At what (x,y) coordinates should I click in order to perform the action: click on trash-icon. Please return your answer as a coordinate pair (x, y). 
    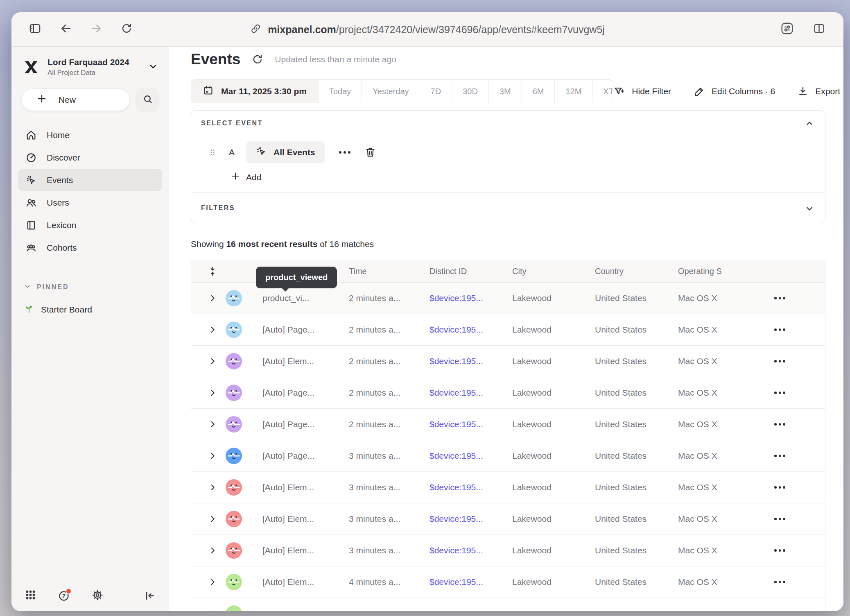
    Looking at the image, I should click on (370, 152).